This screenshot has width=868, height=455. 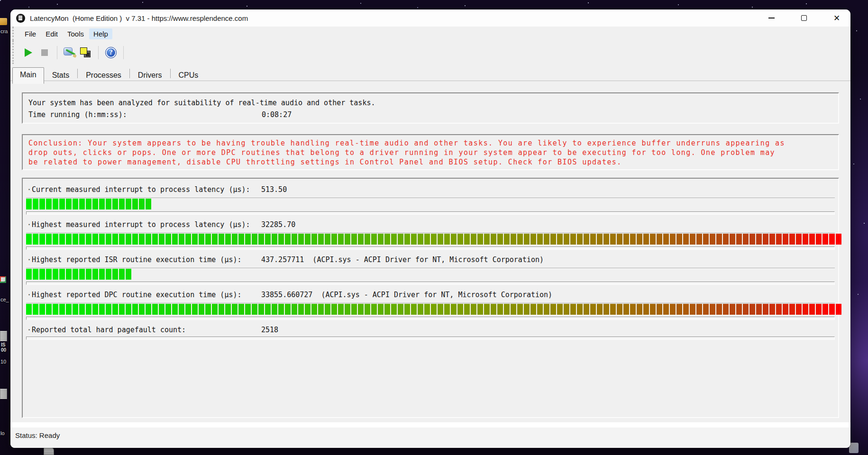 What do you see at coordinates (804, 18) in the screenshot?
I see `maximize-button` at bounding box center [804, 18].